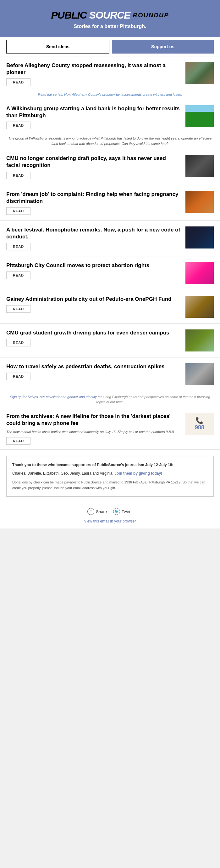  What do you see at coordinates (94, 167) in the screenshot?
I see `article-content: CMU no longer considering draft policy, …` at bounding box center [94, 167].